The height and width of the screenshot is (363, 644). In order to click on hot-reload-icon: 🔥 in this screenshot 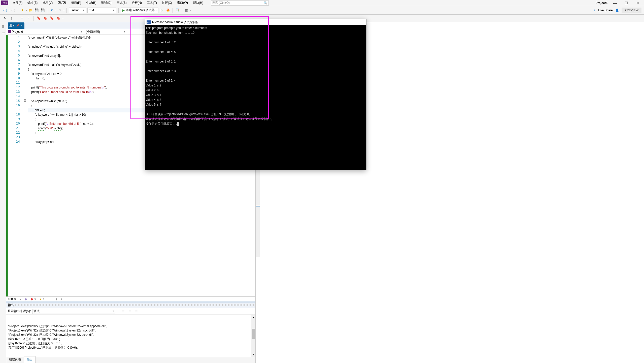, I will do `click(168, 10)`.